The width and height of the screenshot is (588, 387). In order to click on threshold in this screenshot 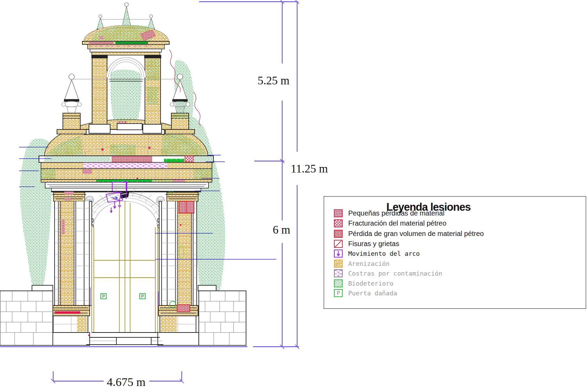, I will do `click(125, 339)`.